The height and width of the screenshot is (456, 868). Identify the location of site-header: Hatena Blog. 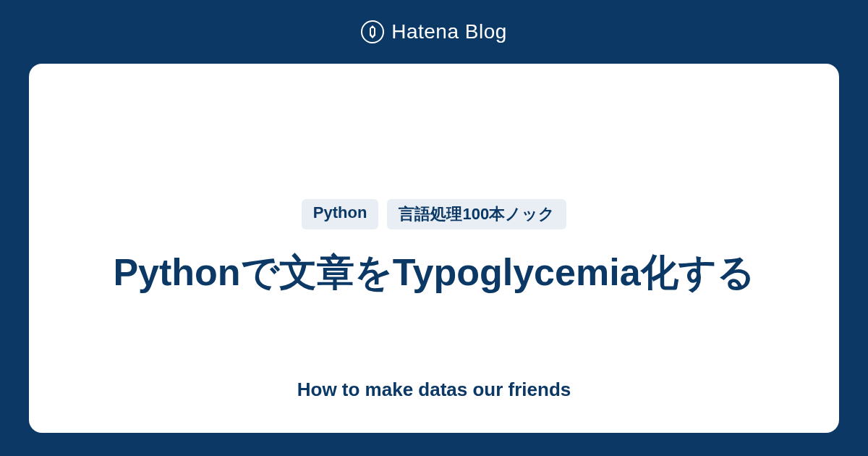
(434, 32).